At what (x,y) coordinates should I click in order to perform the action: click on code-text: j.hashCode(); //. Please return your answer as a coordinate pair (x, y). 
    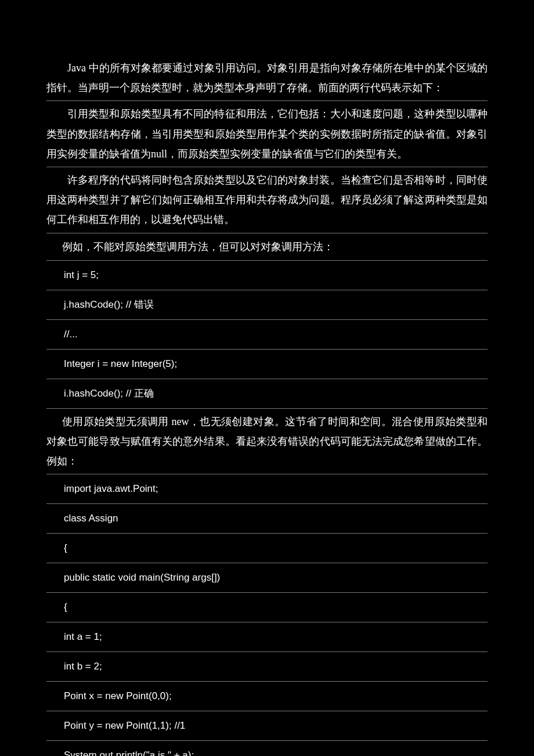
    Looking at the image, I should click on (99, 304).